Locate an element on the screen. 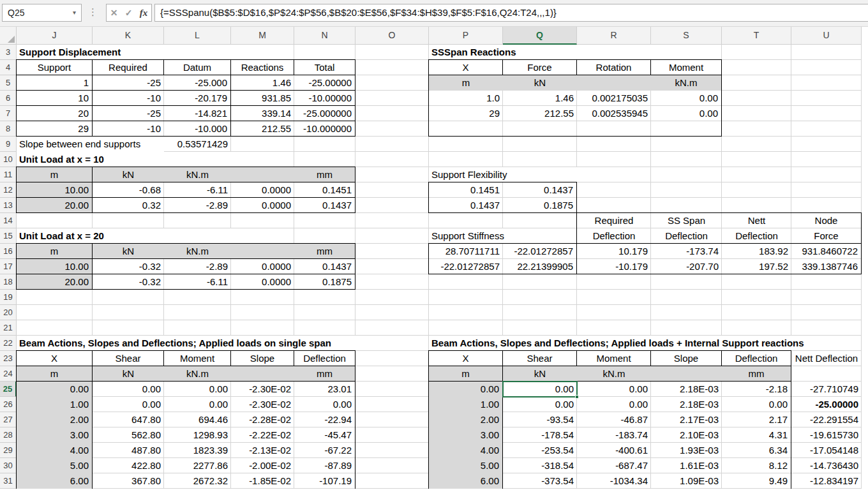 The image size is (868, 490). gridcell-P9 is located at coordinates (466, 144).